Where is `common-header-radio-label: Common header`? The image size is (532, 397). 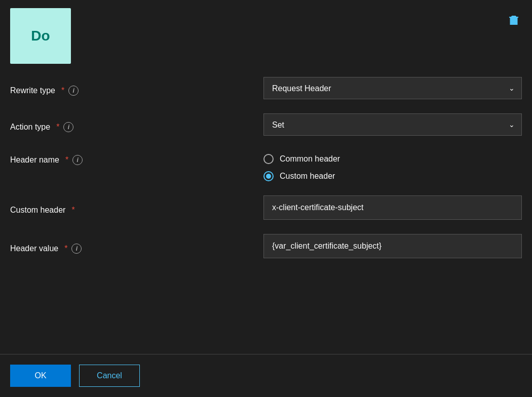
common-header-radio-label: Common header is located at coordinates (310, 159).